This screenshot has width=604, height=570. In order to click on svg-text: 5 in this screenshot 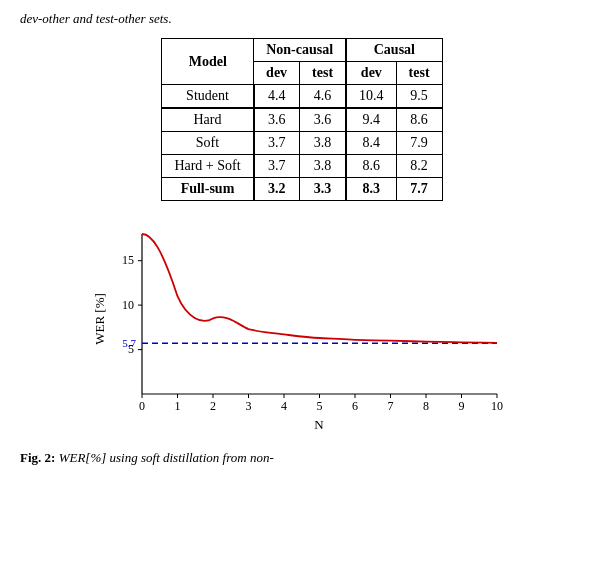, I will do `click(320, 406)`.